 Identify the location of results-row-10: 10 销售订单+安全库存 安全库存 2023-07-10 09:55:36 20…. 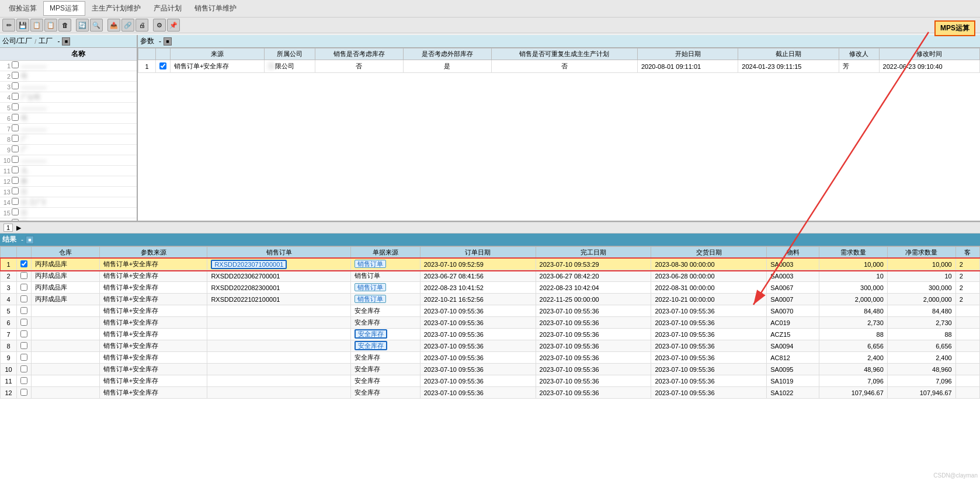
(491, 370).